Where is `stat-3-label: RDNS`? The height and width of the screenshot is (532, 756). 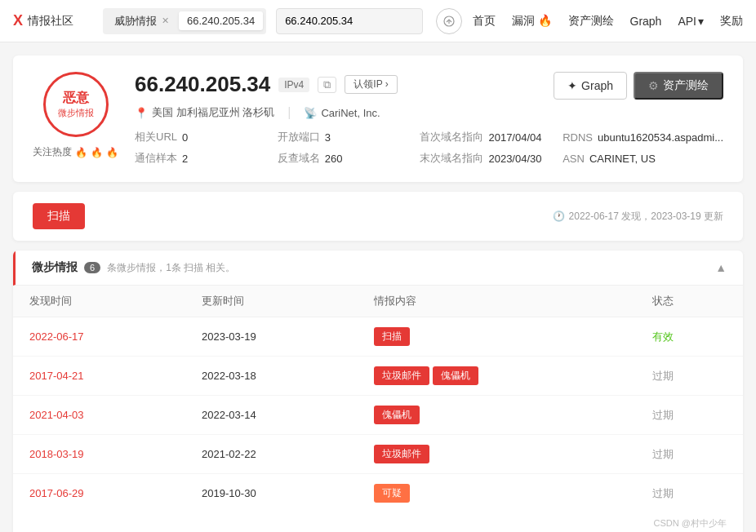 stat-3-label: RDNS is located at coordinates (578, 137).